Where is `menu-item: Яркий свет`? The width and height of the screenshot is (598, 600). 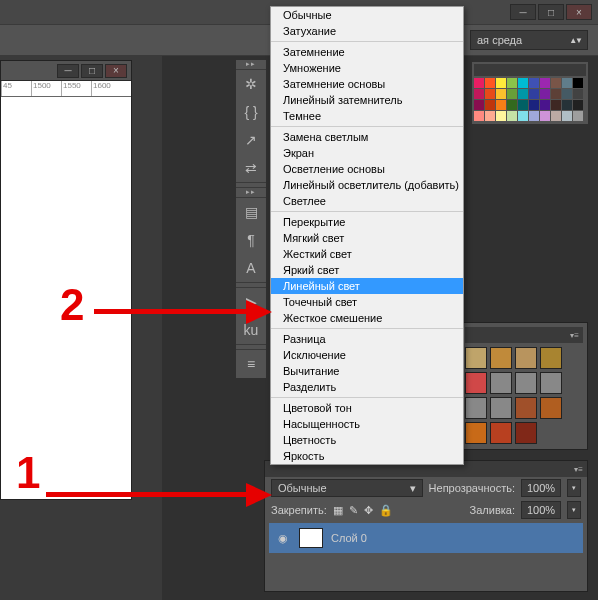
menu-item: Яркий свет is located at coordinates (367, 270).